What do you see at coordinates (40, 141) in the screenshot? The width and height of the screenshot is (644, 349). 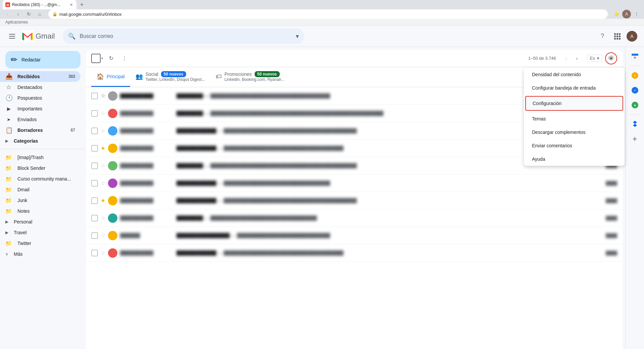 I see `sidebar-item-categorias: ▶ Categorías` at bounding box center [40, 141].